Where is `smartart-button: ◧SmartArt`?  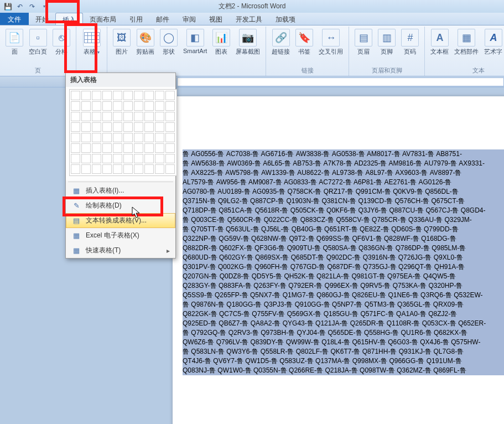 smartart-button: ◧SmartArt is located at coordinates (195, 42).